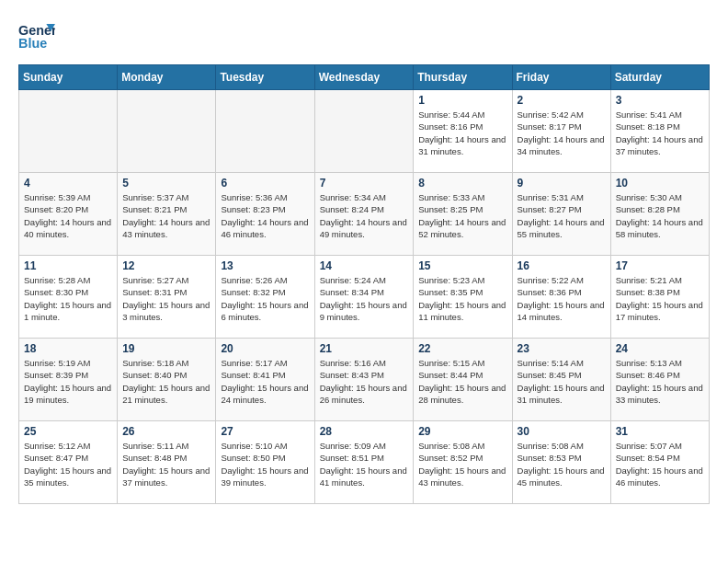 The height and width of the screenshot is (563, 728). Describe the element at coordinates (33, 43) in the screenshot. I see `svg-text: Blue` at that location.